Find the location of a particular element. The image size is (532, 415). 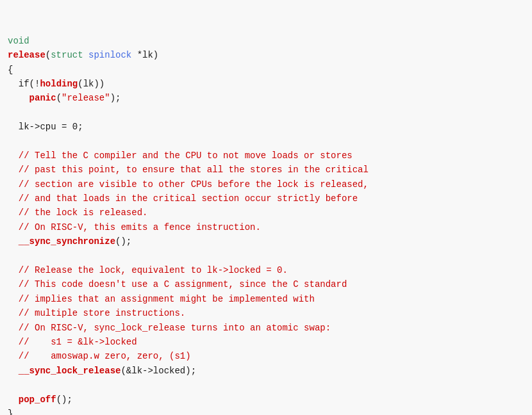

line-24: __sync_lock_release(&lk->locked); is located at coordinates (266, 371).